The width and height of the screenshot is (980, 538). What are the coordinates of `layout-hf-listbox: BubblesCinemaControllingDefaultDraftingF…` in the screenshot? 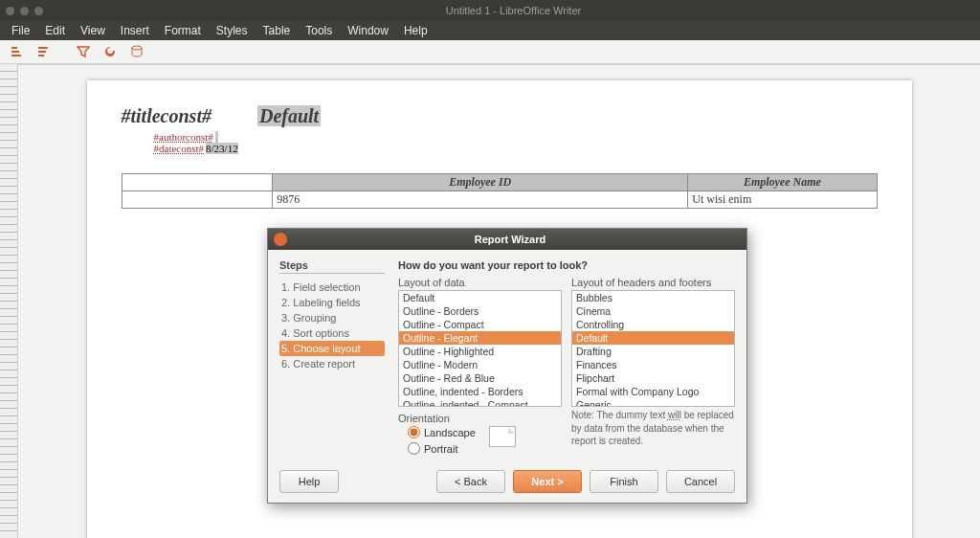 It's located at (653, 348).